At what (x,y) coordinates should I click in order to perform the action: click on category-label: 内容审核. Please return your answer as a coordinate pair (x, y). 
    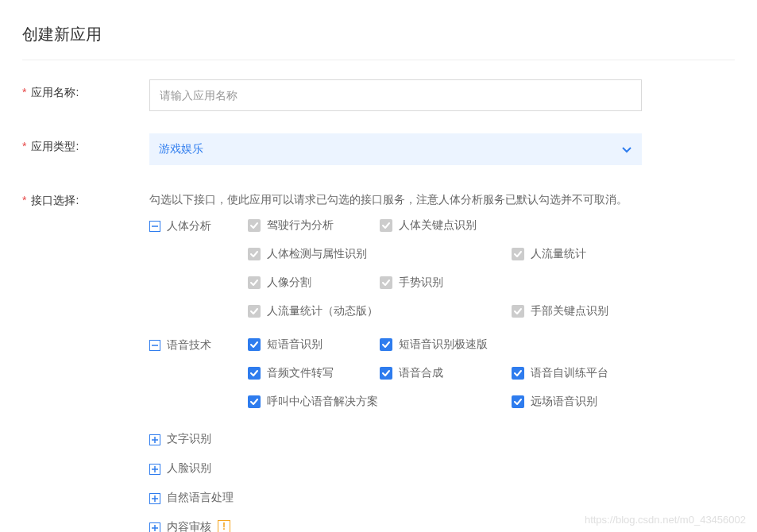
    Looking at the image, I should click on (189, 526).